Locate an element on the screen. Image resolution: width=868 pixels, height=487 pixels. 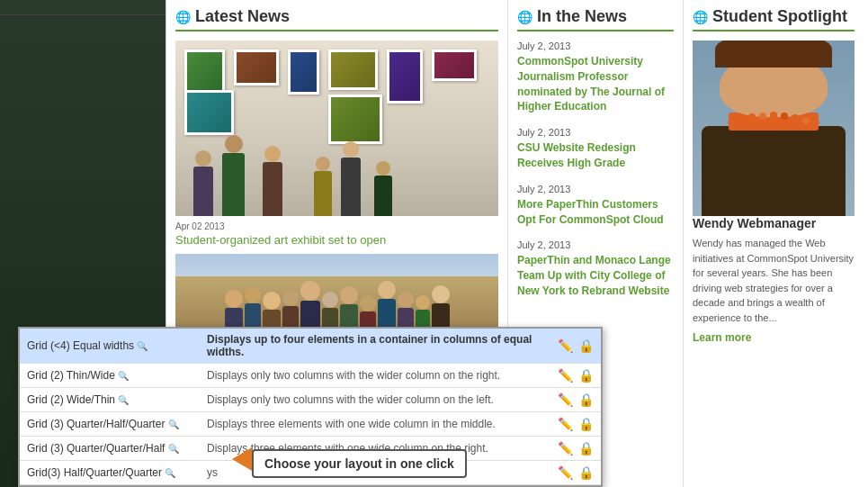
tooltip-balloon: Choose your layout in one click is located at coordinates (360, 464).